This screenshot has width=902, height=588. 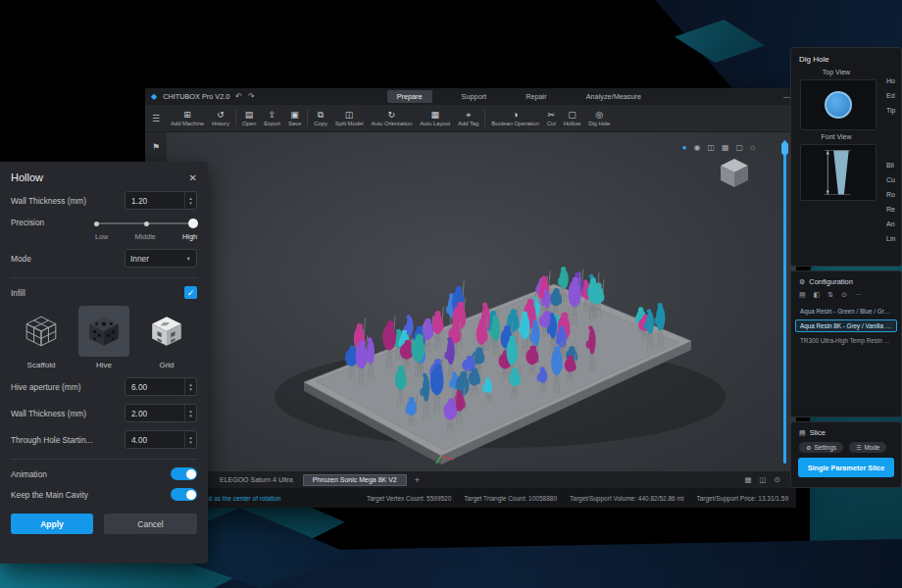 I want to click on close-icon: ✕, so click(x=193, y=178).